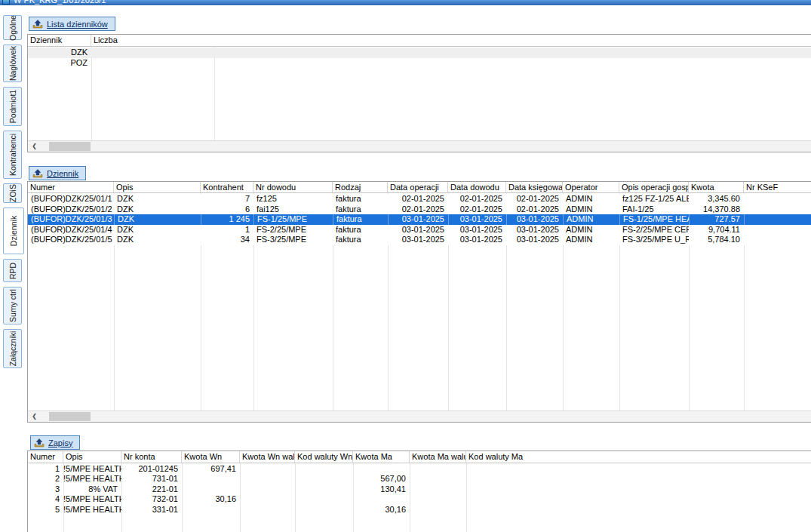  Describe the element at coordinates (72, 24) in the screenshot. I see `lista-dziennikow-button: Lista dzienników` at that location.